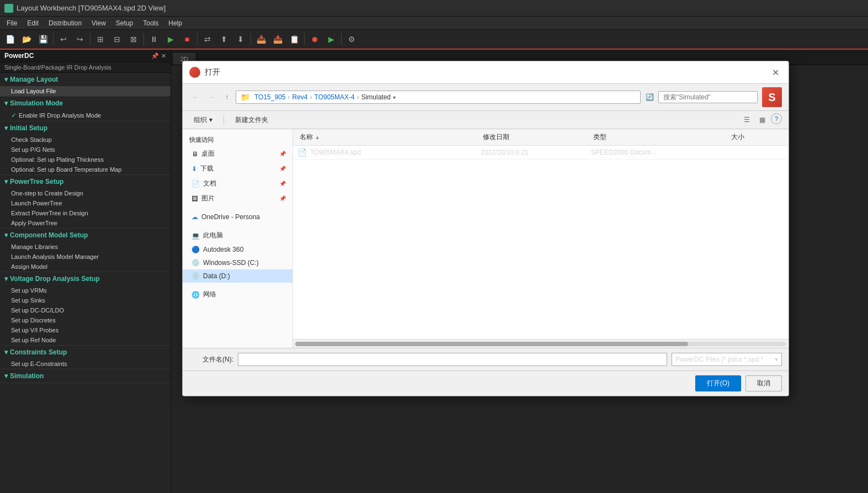 The height and width of the screenshot is (493, 868). I want to click on file-row-0: 📄 TO905MAX4.spd 2022/10/10 8:21 SPEED200…, so click(541, 152).